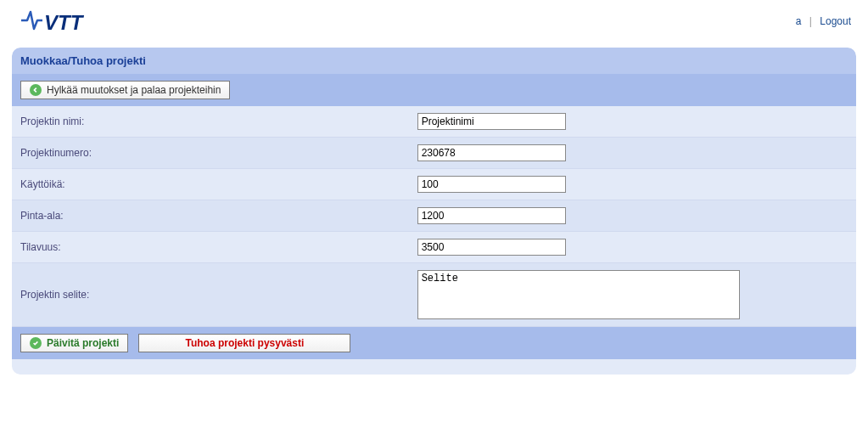 The width and height of the screenshot is (868, 445). What do you see at coordinates (434, 153) in the screenshot?
I see `row-project-number: Projektinumero:` at bounding box center [434, 153].